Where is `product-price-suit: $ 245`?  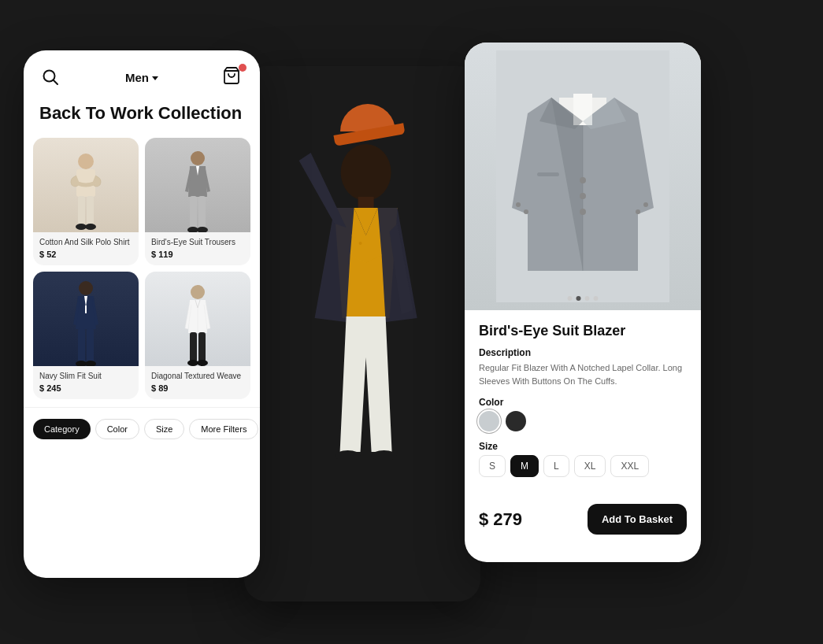
product-price-suit: $ 245 is located at coordinates (86, 388).